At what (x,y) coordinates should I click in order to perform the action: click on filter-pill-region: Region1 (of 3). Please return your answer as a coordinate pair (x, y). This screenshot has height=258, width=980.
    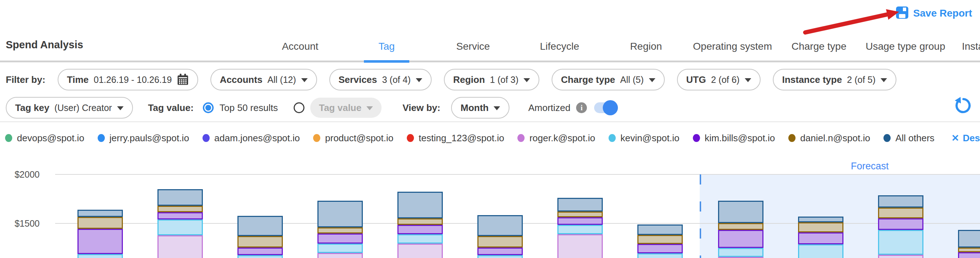
    Looking at the image, I should click on (492, 80).